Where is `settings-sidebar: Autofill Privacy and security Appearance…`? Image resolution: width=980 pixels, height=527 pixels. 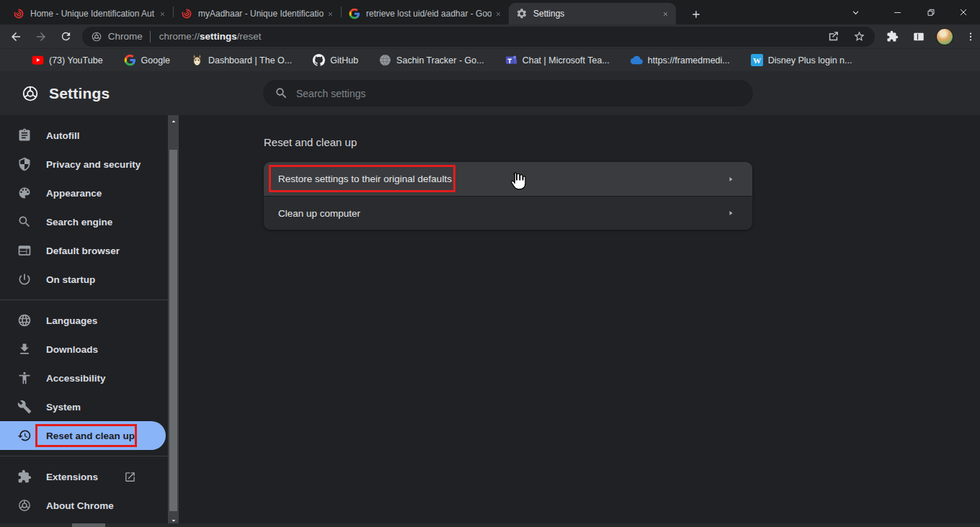 settings-sidebar: Autofill Privacy and security Appearance… is located at coordinates (84, 320).